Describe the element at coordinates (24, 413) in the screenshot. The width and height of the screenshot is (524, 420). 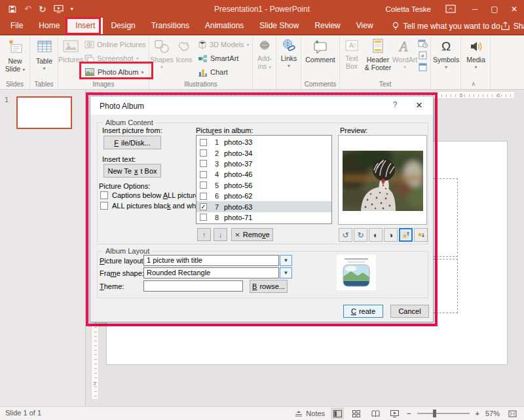
I see `slide-indicator: Slide 1 of 1` at that location.